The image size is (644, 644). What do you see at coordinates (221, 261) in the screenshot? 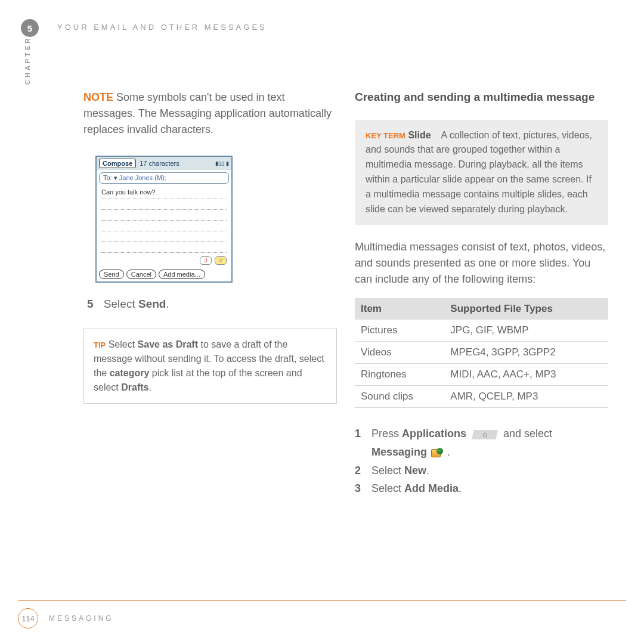
I see `smiley-icon: ☺` at bounding box center [221, 261].